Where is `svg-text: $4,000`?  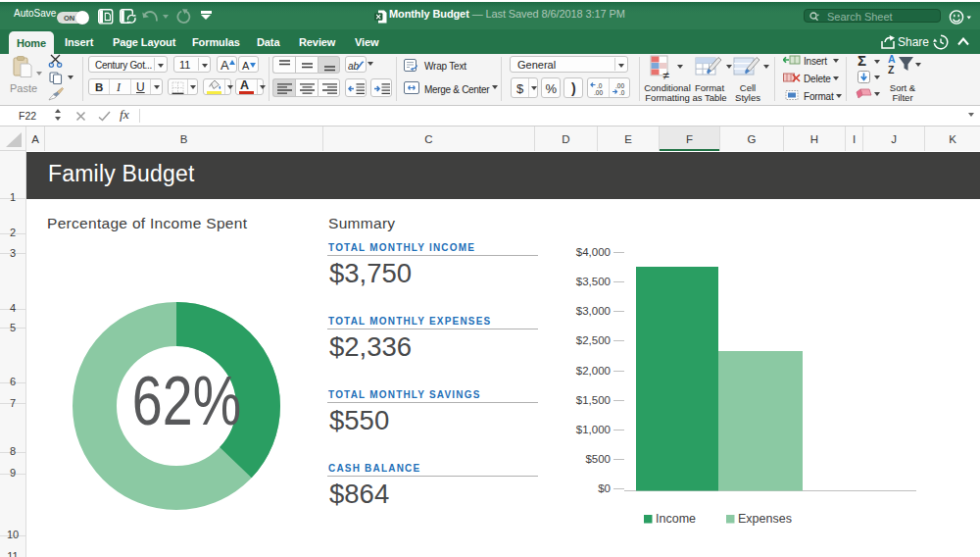
svg-text: $4,000 is located at coordinates (594, 252).